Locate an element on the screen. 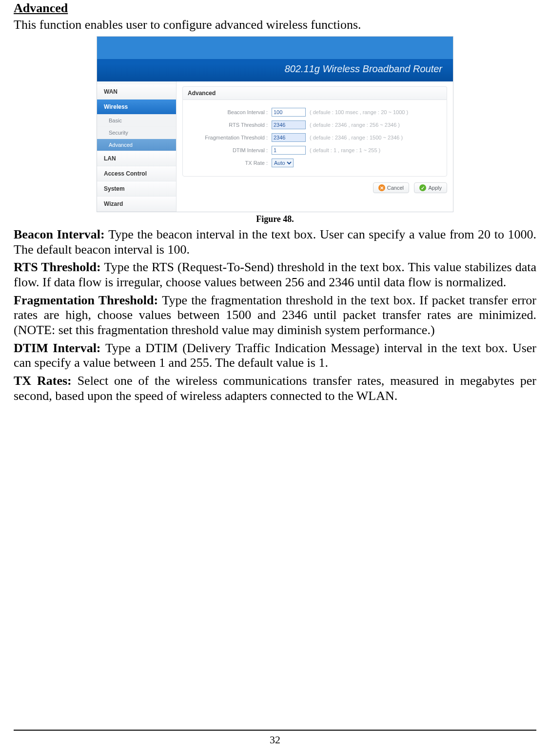 This screenshot has height=756, width=550. section-heading: Advanced is located at coordinates (275, 8).